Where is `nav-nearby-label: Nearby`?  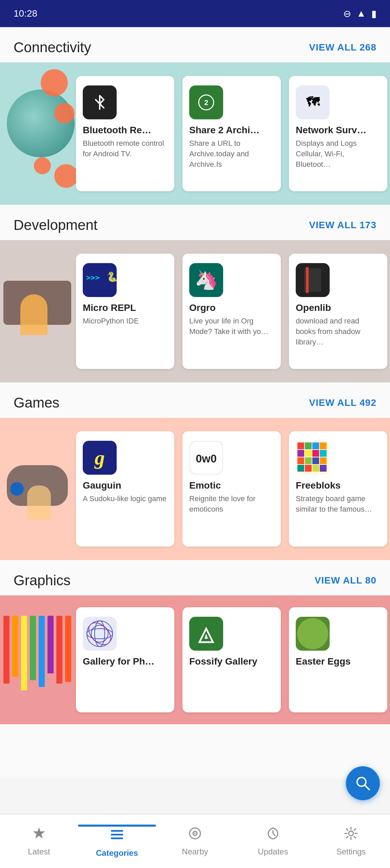 nav-nearby-label: Nearby is located at coordinates (195, 852).